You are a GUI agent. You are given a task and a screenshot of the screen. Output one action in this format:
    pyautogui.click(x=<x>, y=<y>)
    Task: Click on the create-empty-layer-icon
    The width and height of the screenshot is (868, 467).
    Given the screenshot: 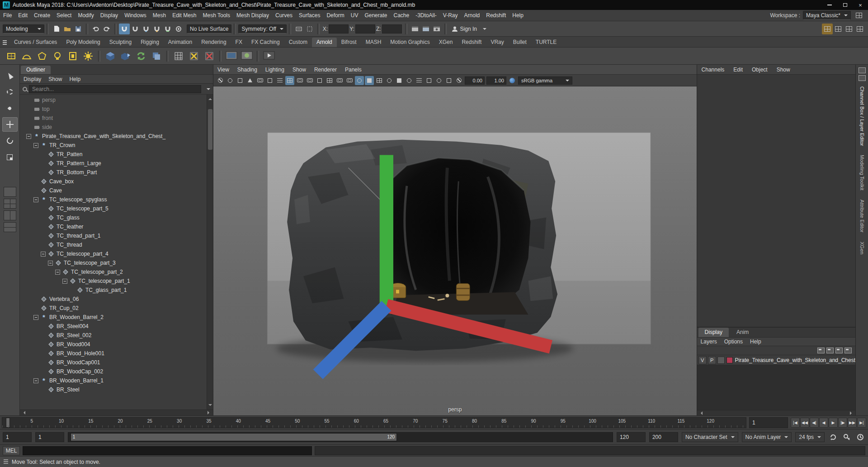 What is the action you would take?
    pyautogui.click(x=839, y=350)
    